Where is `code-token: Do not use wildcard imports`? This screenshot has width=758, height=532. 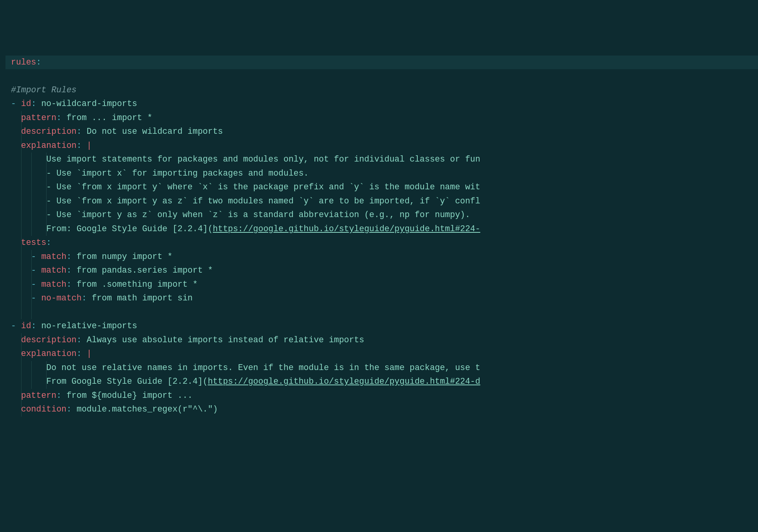 code-token: Do not use wildcard imports is located at coordinates (155, 131).